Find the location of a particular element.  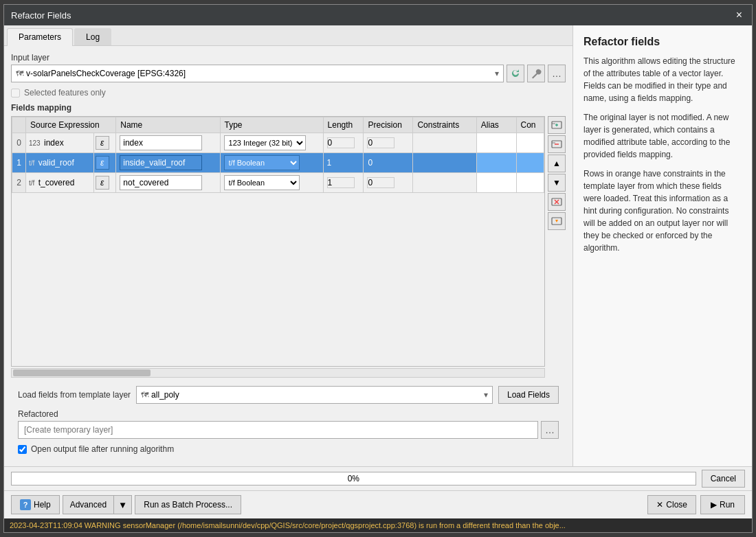

precision-cell-1: 0 is located at coordinates (388, 163).